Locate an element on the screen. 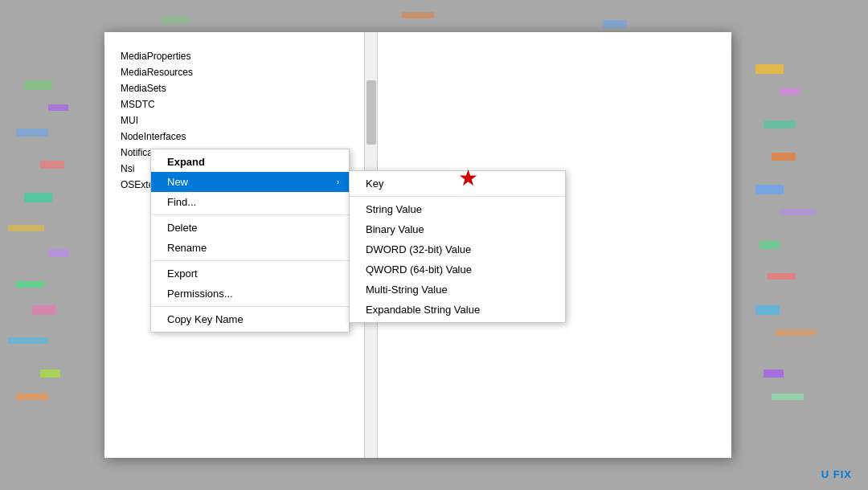 This screenshot has height=490, width=868. menu-item-delete: Delete is located at coordinates (250, 228).